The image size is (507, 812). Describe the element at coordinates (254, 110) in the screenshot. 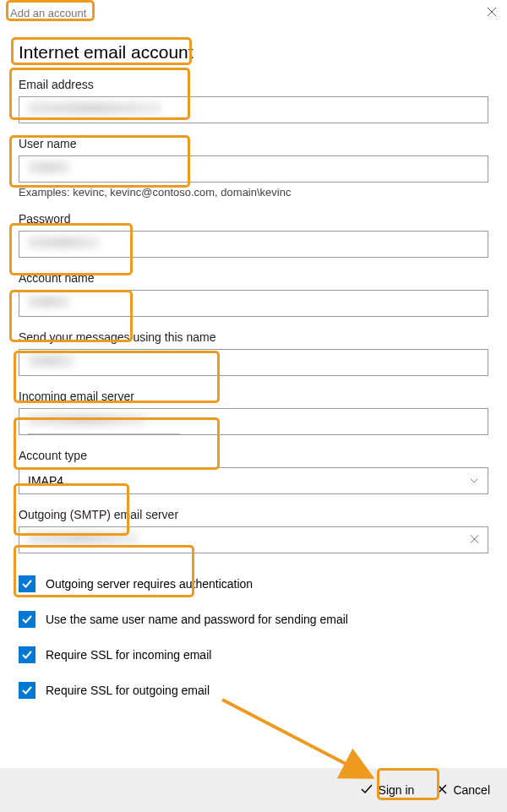

I see `email-field` at that location.